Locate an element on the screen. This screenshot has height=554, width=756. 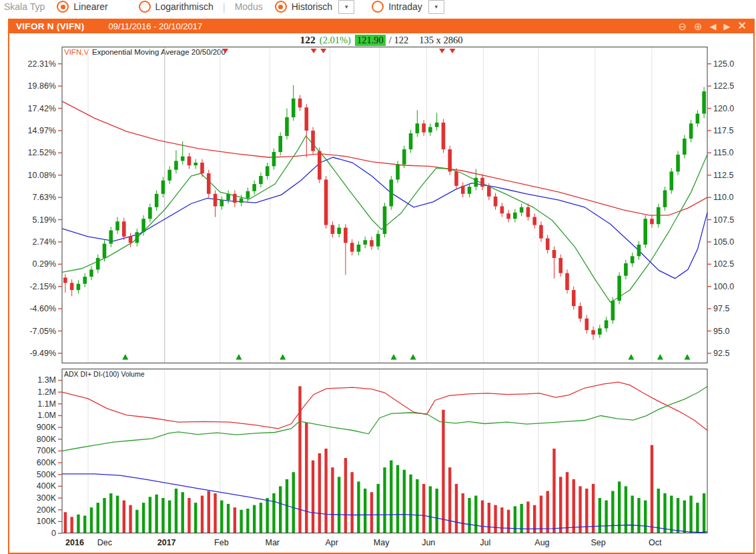
scale-type-label: Skala Typ is located at coordinates (24, 7).